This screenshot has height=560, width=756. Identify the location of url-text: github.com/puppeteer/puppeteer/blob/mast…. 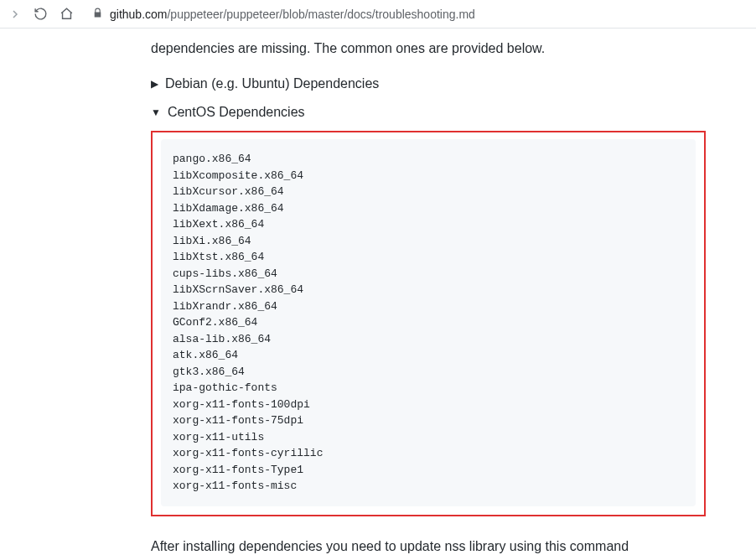
(293, 14).